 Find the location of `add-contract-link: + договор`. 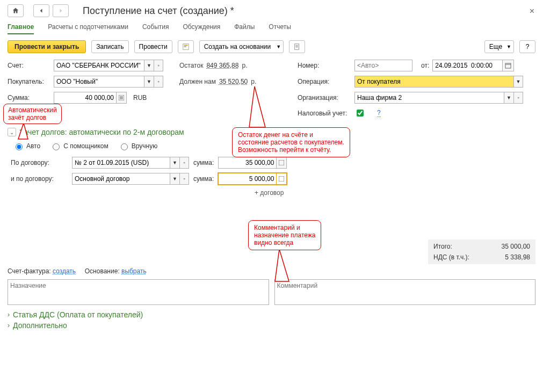

add-contract-link: + договор is located at coordinates (269, 193).